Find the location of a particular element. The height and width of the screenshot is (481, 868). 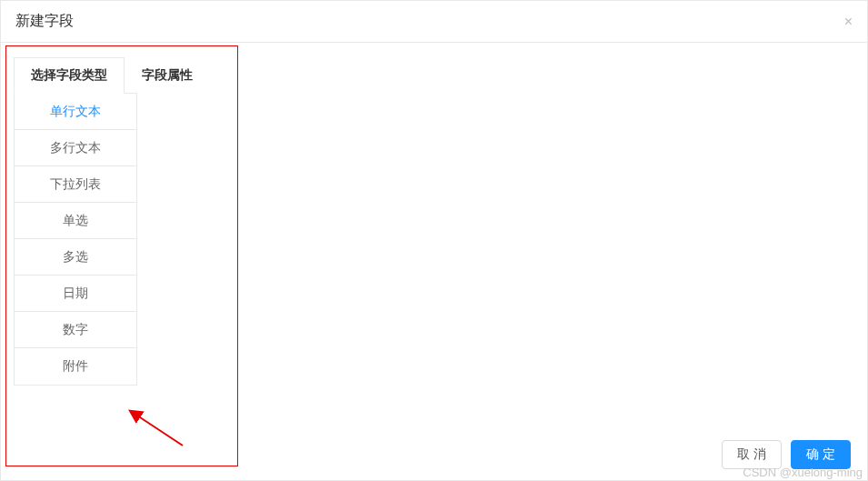

field-type-checkbox: 多选 is located at coordinates (75, 257).